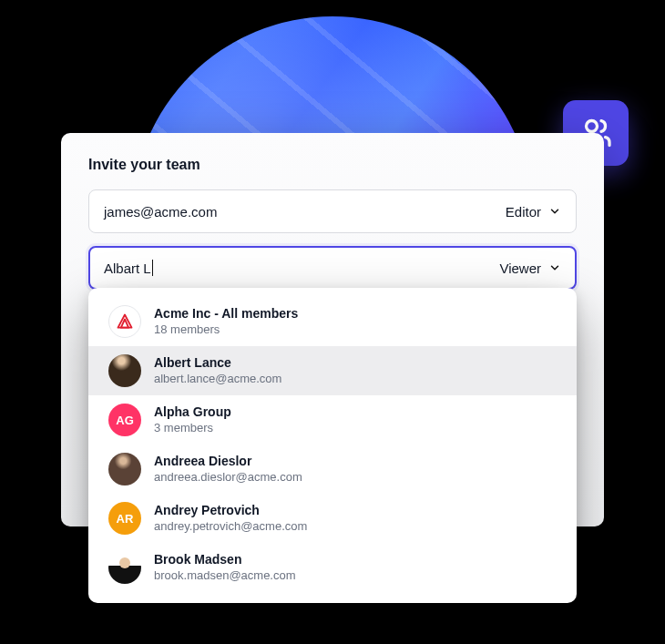 This screenshot has width=665, height=644. I want to click on suggestion-name: Andrey Petrovich, so click(230, 511).